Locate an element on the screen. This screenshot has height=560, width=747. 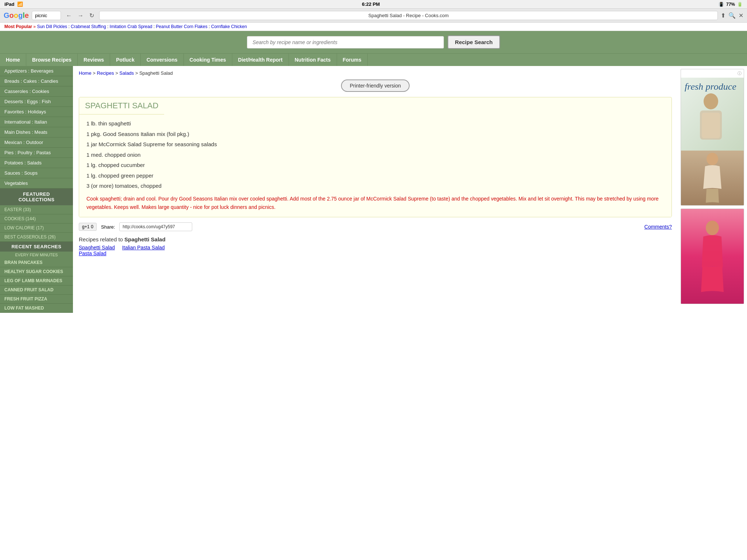
search-input is located at coordinates (345, 42).